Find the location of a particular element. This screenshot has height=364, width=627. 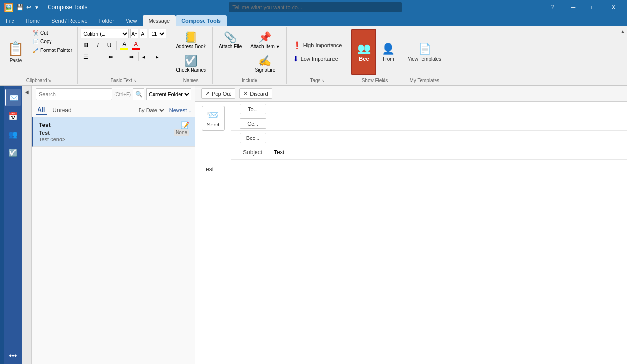

tab-message: Message is located at coordinates (160, 21).